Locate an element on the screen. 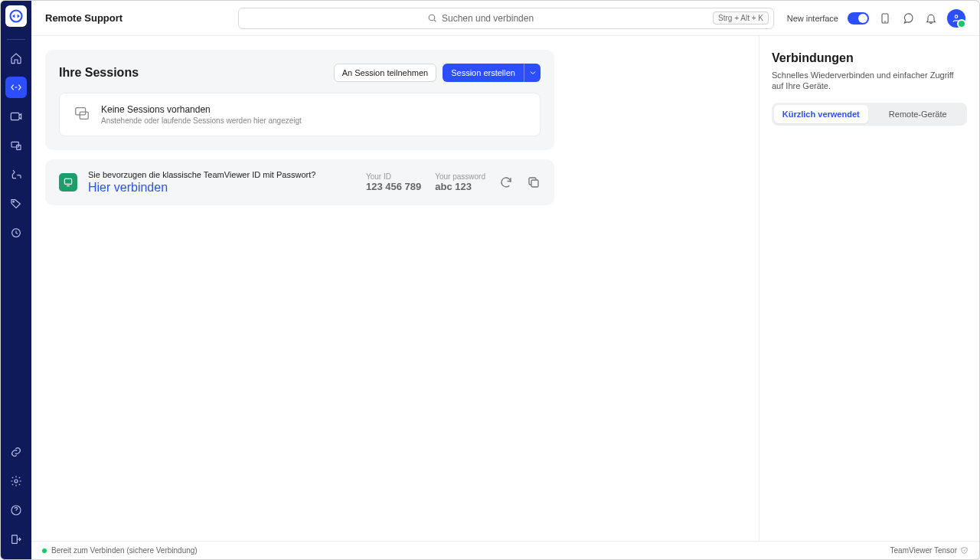  sidebar-item-home is located at coordinates (16, 58).